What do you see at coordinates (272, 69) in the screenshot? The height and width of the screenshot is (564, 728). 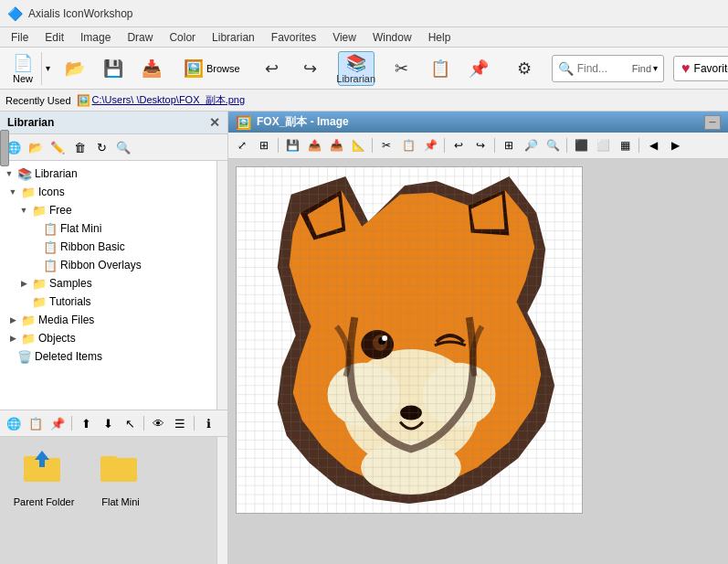 I see `undo-button: ↩` at bounding box center [272, 69].